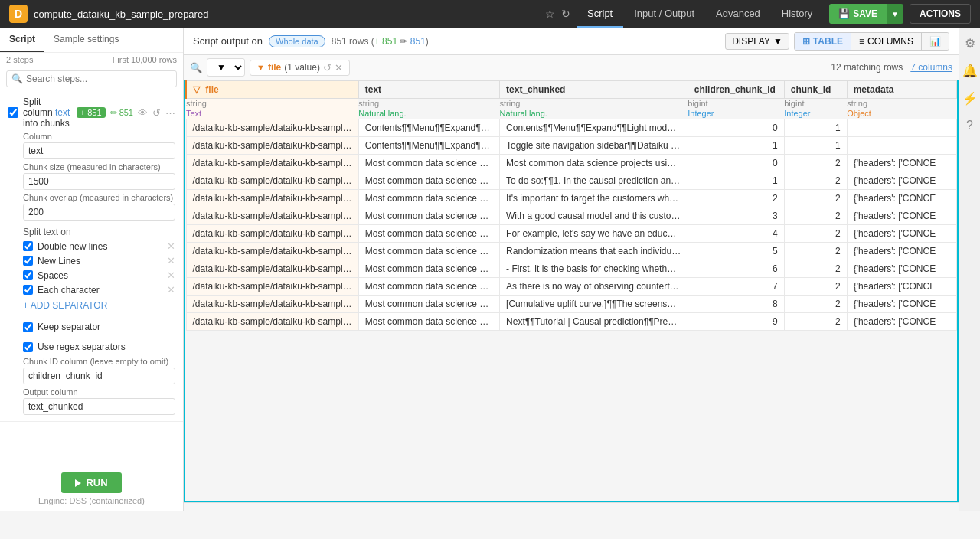 The width and height of the screenshot is (980, 539). I want to click on col-header-metadata: metadata, so click(902, 90).